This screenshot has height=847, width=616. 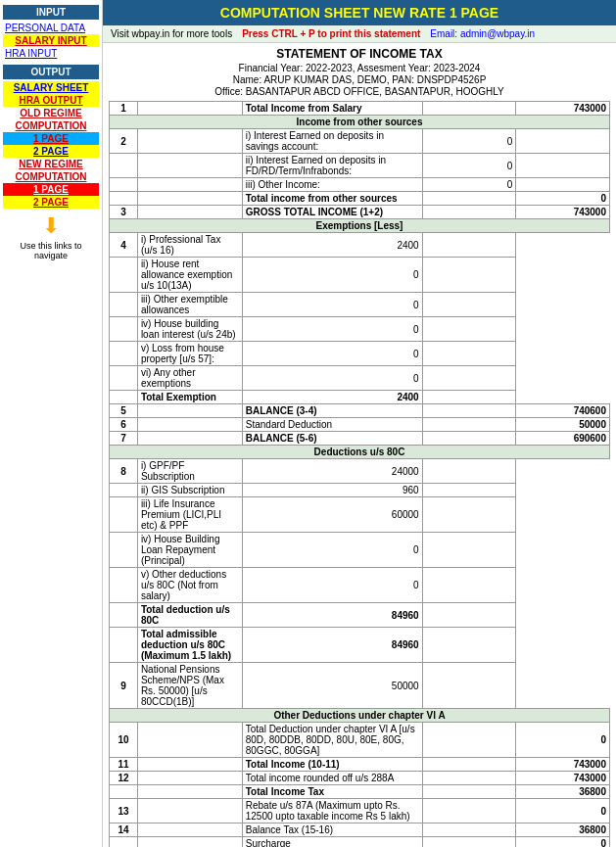 I want to click on input-label: INPUT, so click(x=51, y=12).